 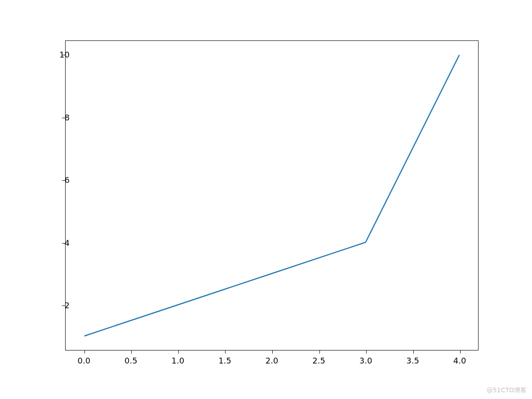 I want to click on x-tick-label: 3.0, so click(x=366, y=360).